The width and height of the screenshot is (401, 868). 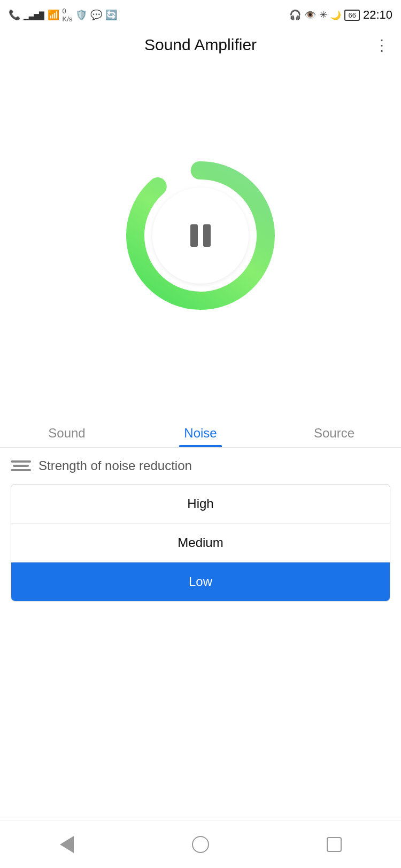 What do you see at coordinates (200, 236) in the screenshot?
I see `pause-button` at bounding box center [200, 236].